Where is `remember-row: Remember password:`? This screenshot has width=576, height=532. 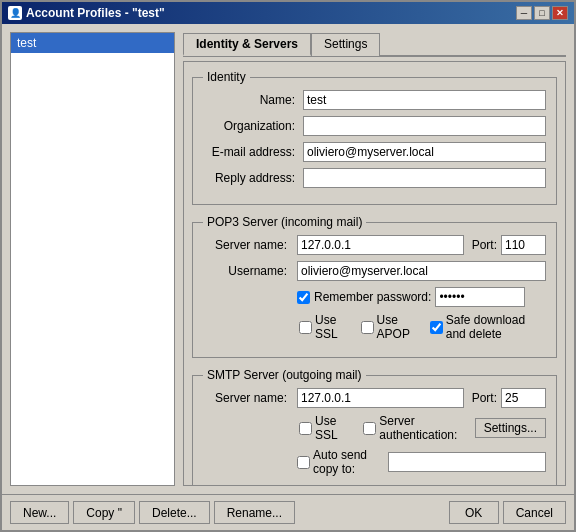
remember-row: Remember password: is located at coordinates (374, 297).